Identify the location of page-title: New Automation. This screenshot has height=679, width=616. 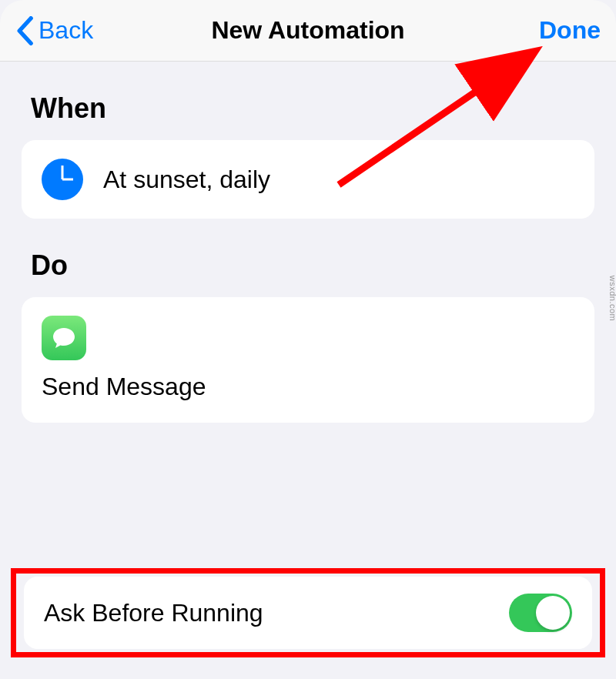
(308, 31).